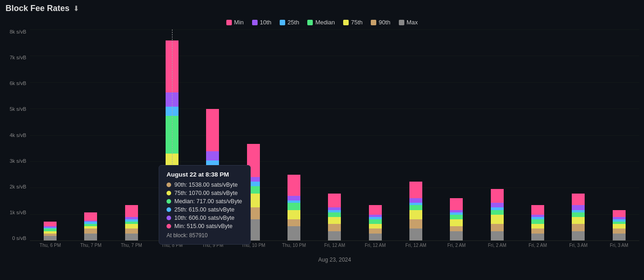 The width and height of the screenshot is (644, 280). I want to click on legend-item-25th: 25th, so click(289, 22).